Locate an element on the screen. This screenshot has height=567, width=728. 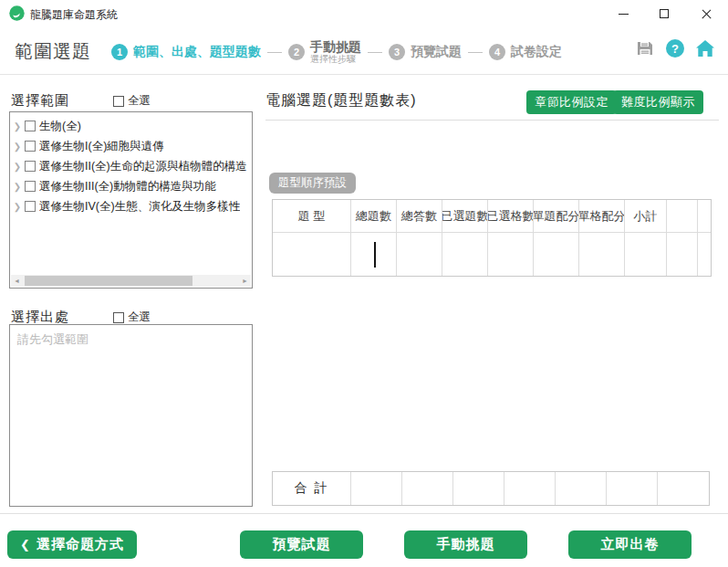
step-3-badge: 3 is located at coordinates (397, 52).